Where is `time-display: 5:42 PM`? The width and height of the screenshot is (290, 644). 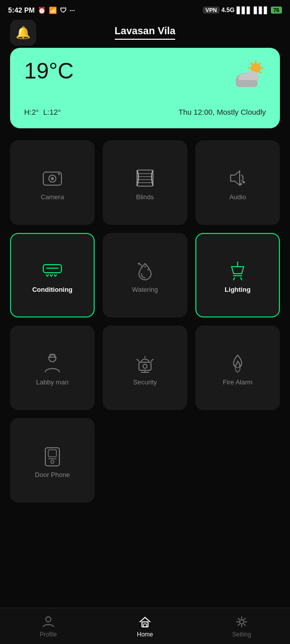 time-display: 5:42 PM is located at coordinates (21, 10).